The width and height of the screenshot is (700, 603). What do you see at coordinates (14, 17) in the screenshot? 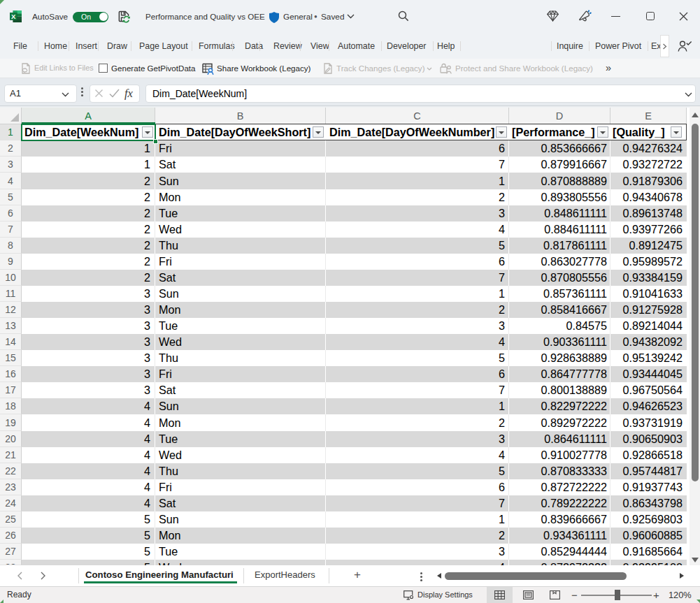
I see `svg-text: X` at bounding box center [14, 17].